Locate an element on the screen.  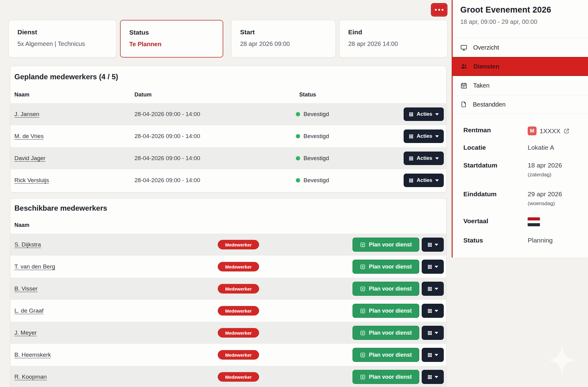
employee-name-link: R. Koopman is located at coordinates (31, 377).